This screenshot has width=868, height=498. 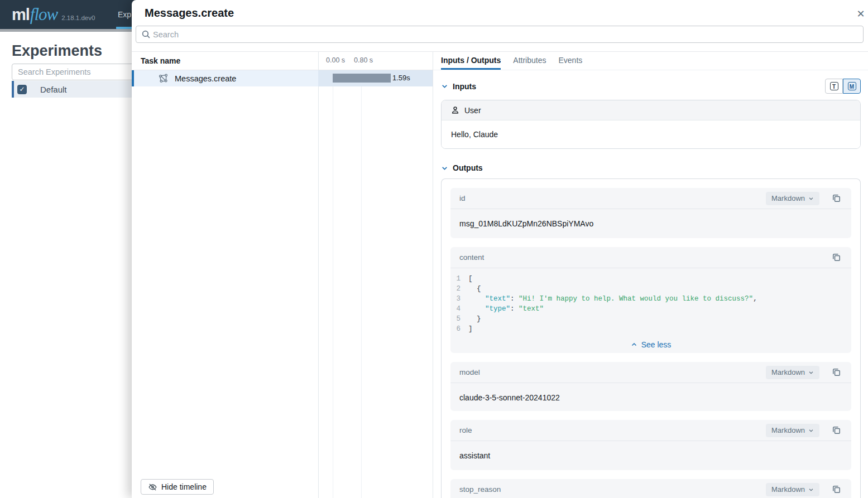 I want to click on field-header: role Markdown, so click(x=651, y=431).